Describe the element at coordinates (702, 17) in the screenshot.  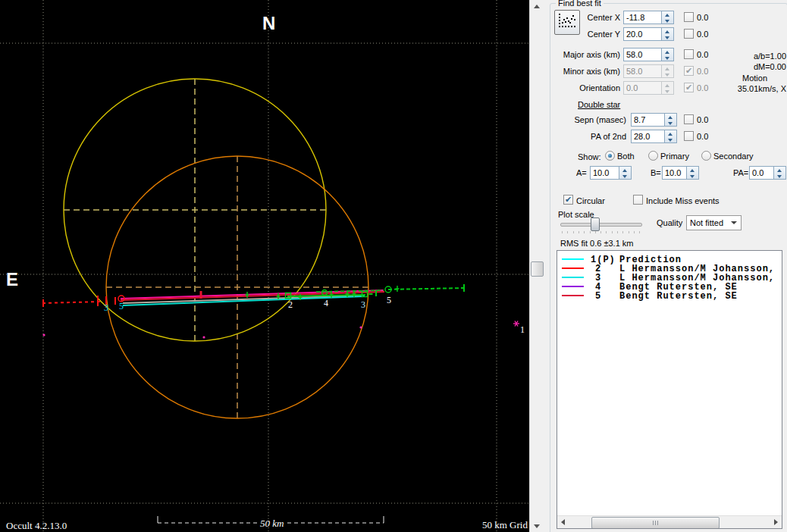
I see `fit-fix-label-0: 0.0` at that location.